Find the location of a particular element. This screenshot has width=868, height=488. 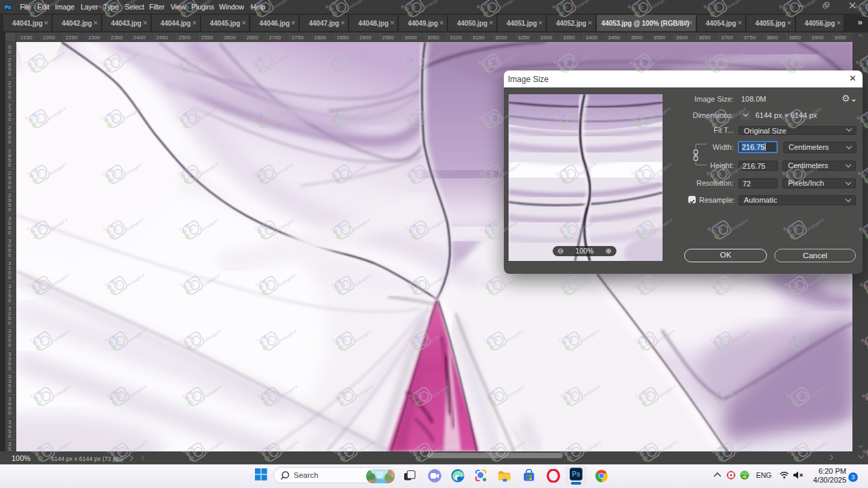

svg-text: 3150 is located at coordinates (479, 38).